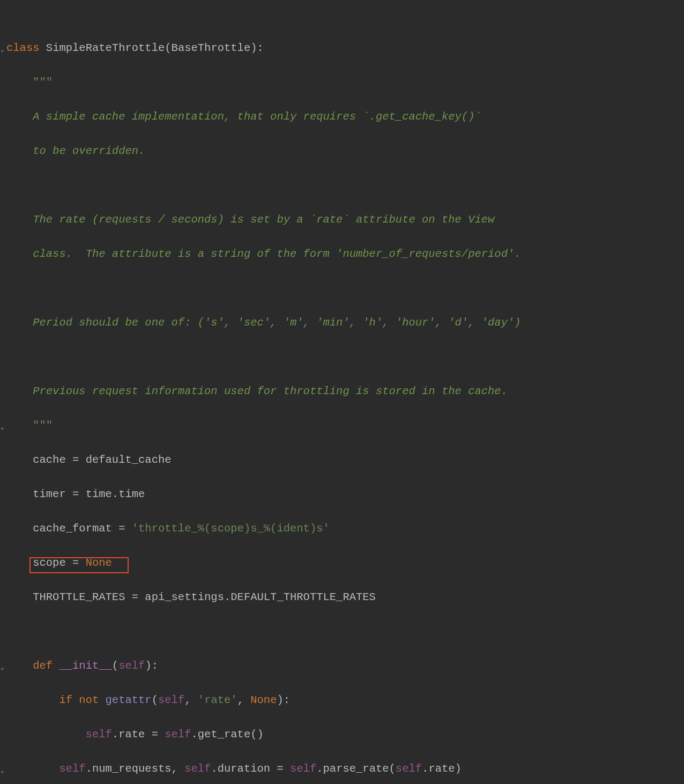 The width and height of the screenshot is (684, 784). What do you see at coordinates (132, 666) in the screenshot?
I see `self-param: self` at bounding box center [132, 666].